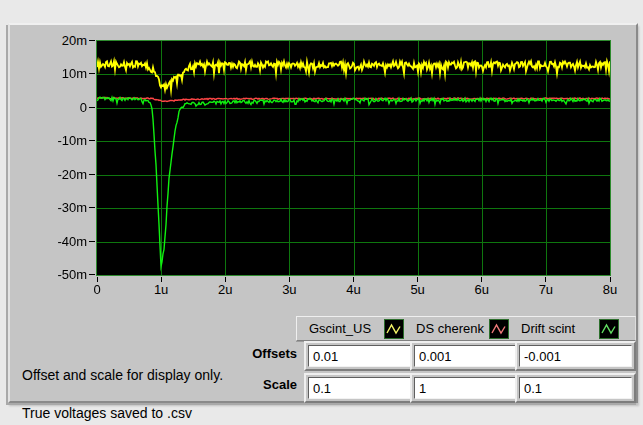 The width and height of the screenshot is (643, 425). I want to click on y-tick-label: -50m, so click(64, 275).